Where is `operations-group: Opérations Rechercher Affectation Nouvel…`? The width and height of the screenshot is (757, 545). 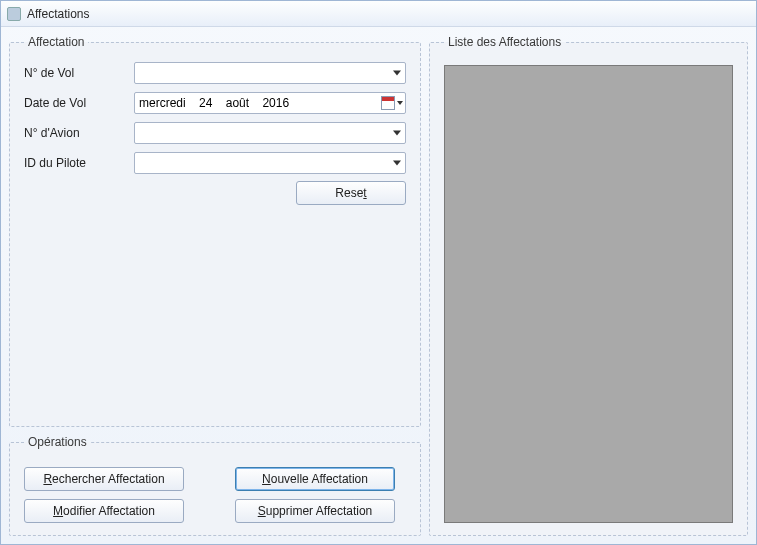 operations-group: Opérations Rechercher Affectation Nouvel… is located at coordinates (215, 486).